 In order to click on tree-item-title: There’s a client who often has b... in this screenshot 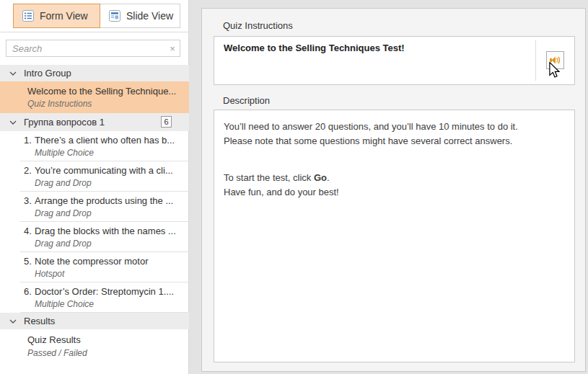, I will do `click(105, 140)`.